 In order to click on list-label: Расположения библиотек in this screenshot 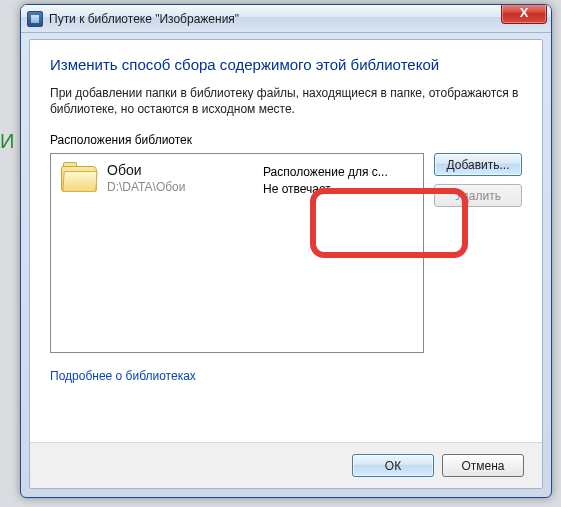, I will do `click(286, 140)`.